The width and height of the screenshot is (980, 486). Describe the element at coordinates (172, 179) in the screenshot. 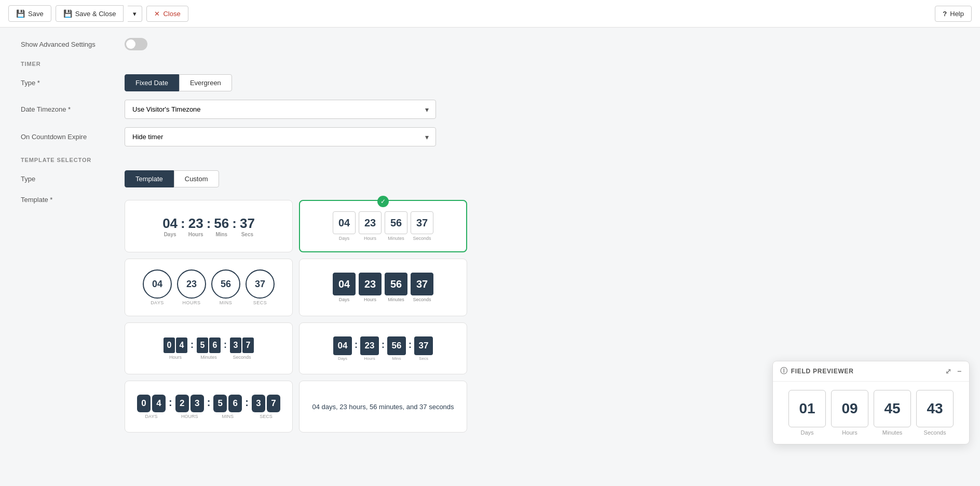

I see `template-type-toggle-group: Template Custom` at that location.